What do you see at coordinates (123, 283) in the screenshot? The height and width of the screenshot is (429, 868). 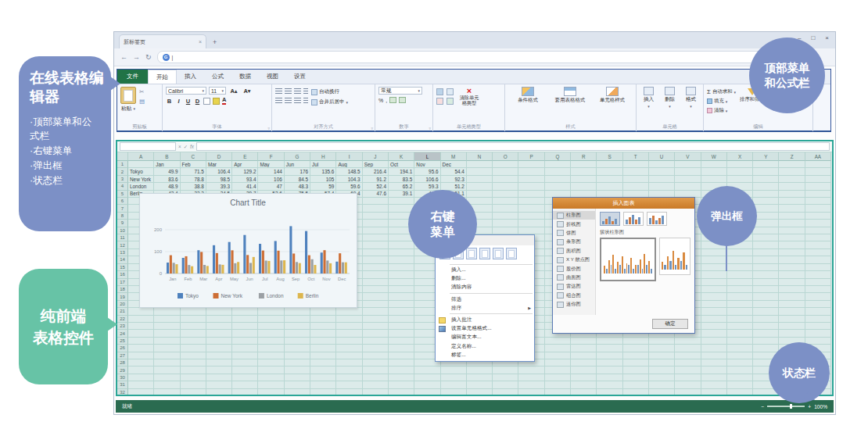 I see `row-header-17: 17` at bounding box center [123, 283].